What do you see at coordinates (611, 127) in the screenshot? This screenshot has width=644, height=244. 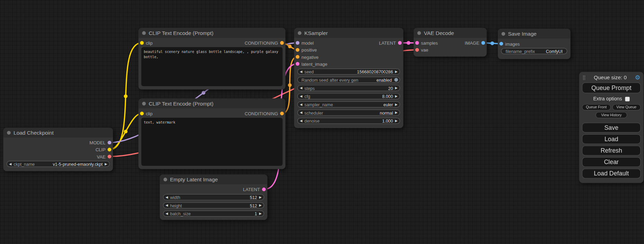 I see `save-button: Save` at bounding box center [611, 127].